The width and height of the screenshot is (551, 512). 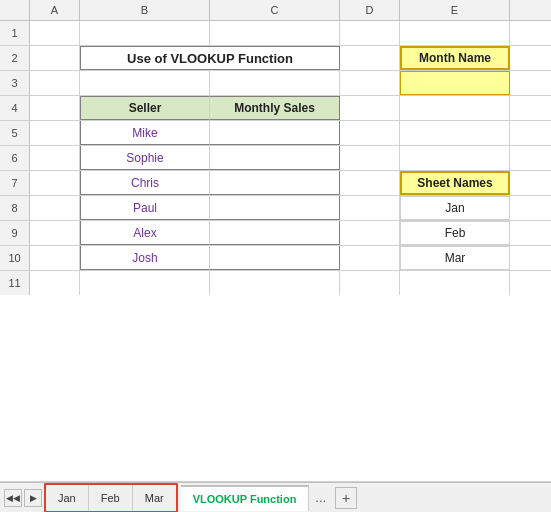 What do you see at coordinates (370, 83) in the screenshot?
I see `cell-d3` at bounding box center [370, 83].